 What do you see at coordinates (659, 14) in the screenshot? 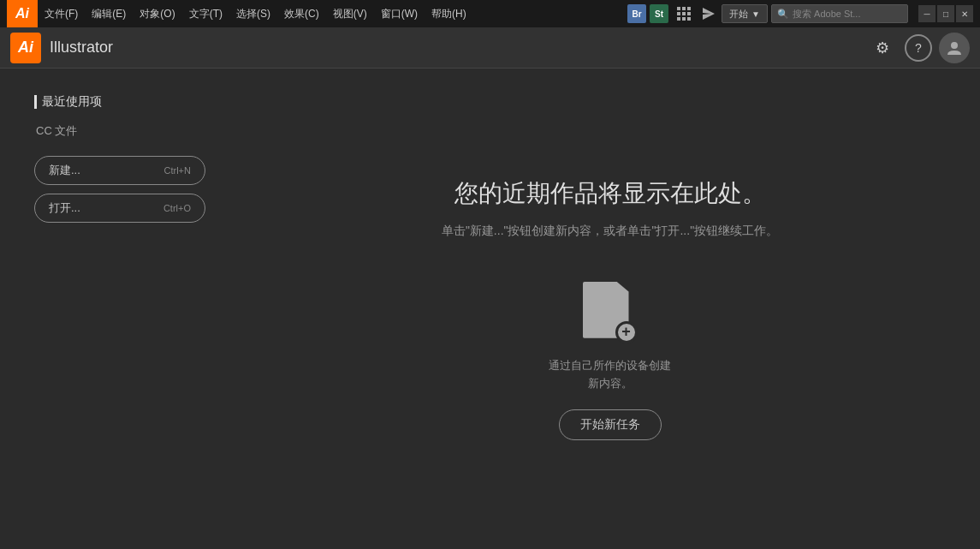
I see `stock-icon: St` at bounding box center [659, 14].